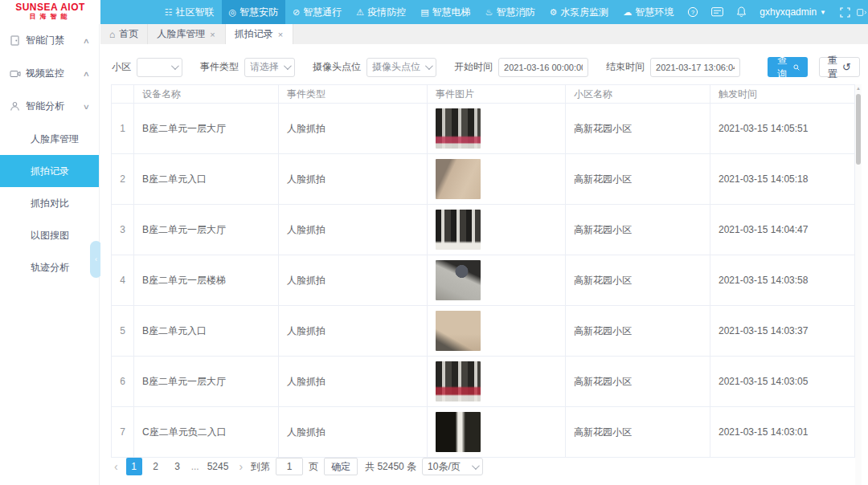  What do you see at coordinates (484, 331) in the screenshot?
I see `table-row: 5 B座二单元入口 人脸抓拍 高新花园小区 2021-03-15 14:03:3…` at bounding box center [484, 331].